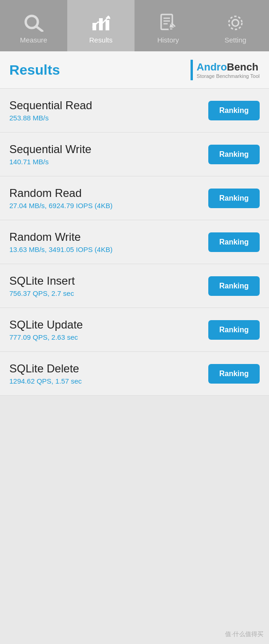  What do you see at coordinates (168, 40) in the screenshot?
I see `tab-history-label: History` at bounding box center [168, 40].